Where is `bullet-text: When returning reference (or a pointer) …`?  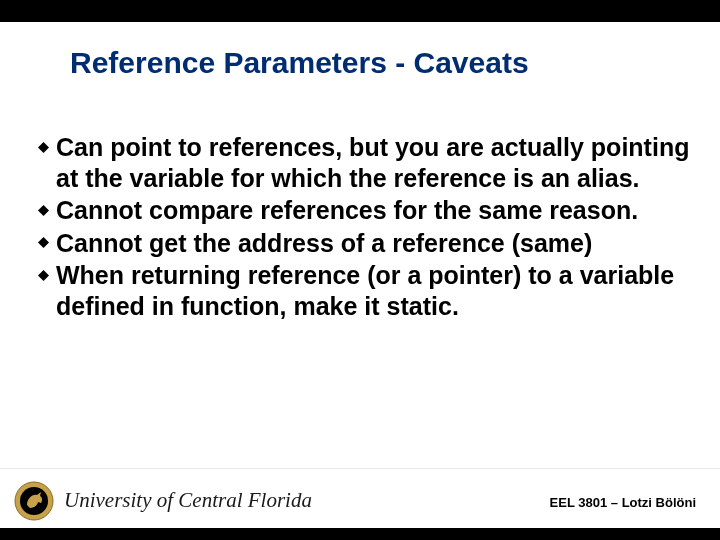 bullet-text: When returning reference (or a pointer) … is located at coordinates (376, 290).